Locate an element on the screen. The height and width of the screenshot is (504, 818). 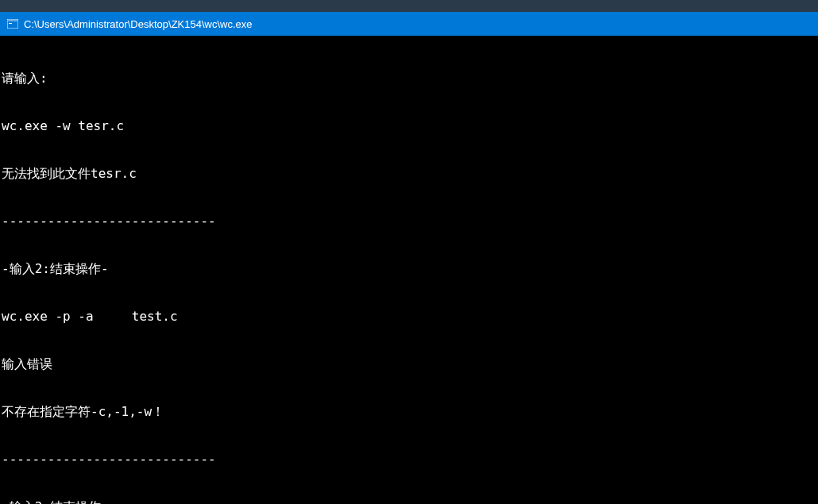
terminal-line: wc.exe -w tesr.c is located at coordinates (410, 126).